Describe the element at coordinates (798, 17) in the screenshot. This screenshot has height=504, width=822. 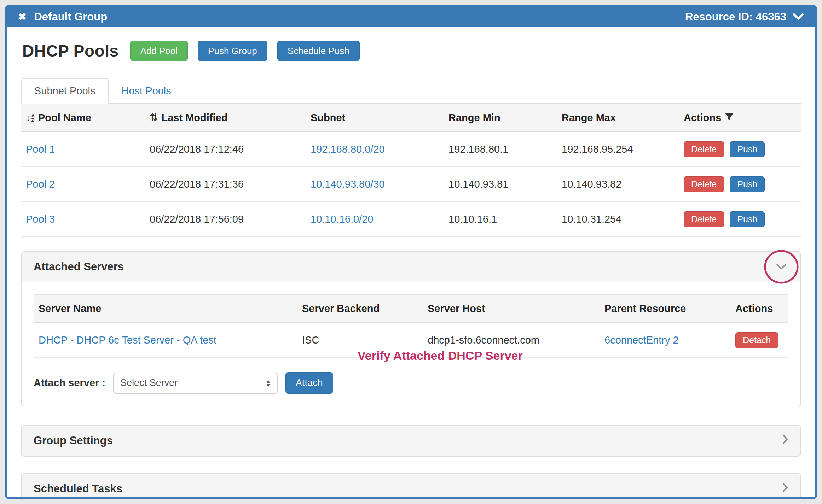
I see `chevron-down-icon` at that location.